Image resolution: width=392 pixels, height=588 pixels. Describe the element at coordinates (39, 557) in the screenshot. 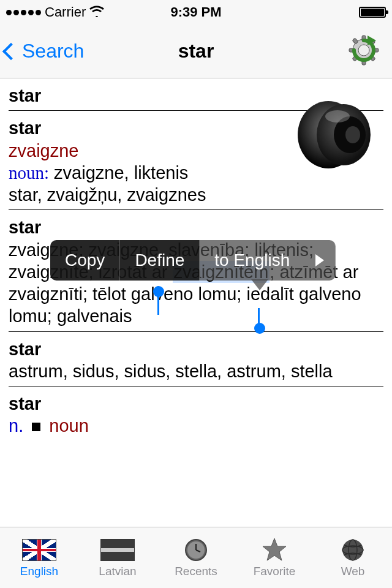

I see `tab-english: English` at that location.